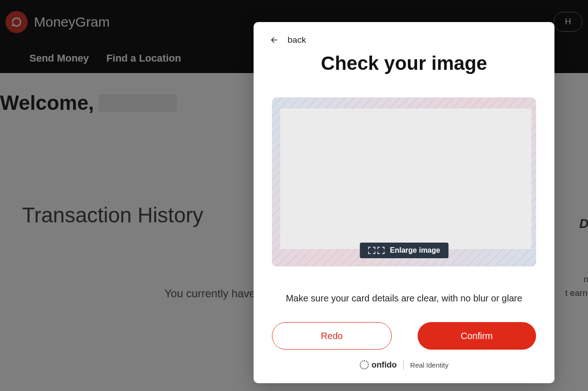 This screenshot has height=391, width=588. Describe the element at coordinates (404, 299) in the screenshot. I see `instruction-text: Make sure your card details are clear, w…` at that location.